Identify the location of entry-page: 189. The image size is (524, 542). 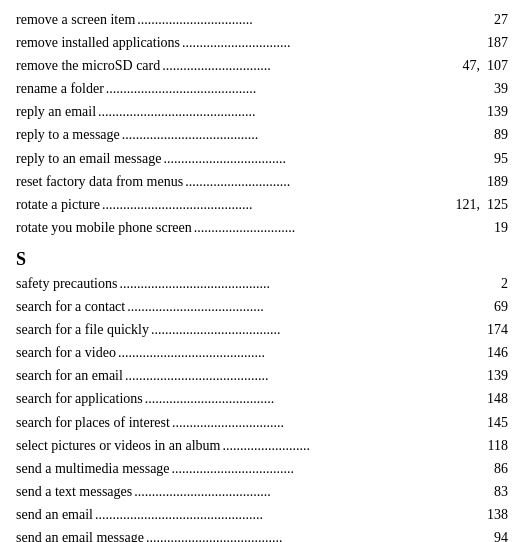
(498, 182).